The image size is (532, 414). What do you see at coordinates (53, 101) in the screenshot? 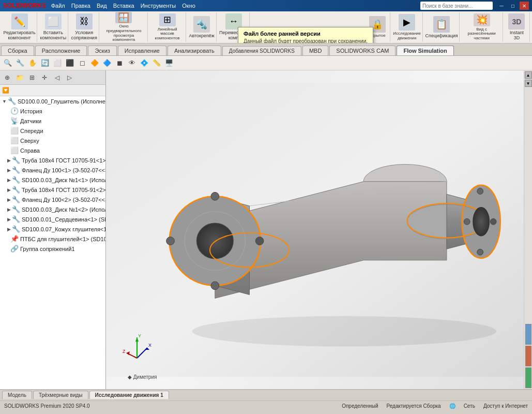
I see `tree-root: ▼ 🔧 SD100.0.00_Глушитель (Исполнение 1-` at bounding box center [53, 101].